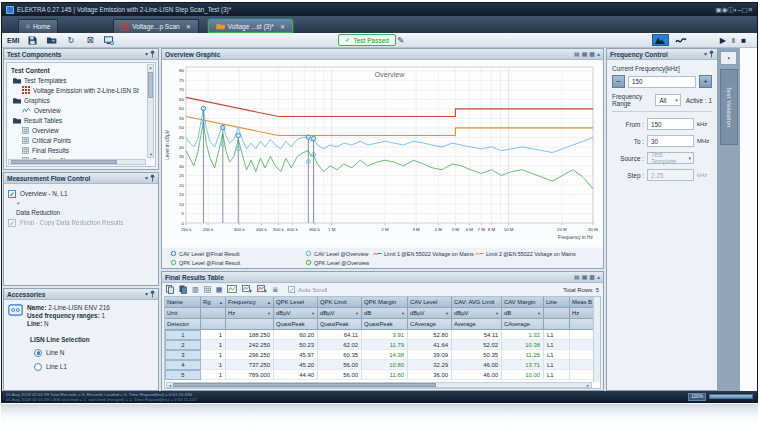 The width and height of the screenshot is (760, 427). Describe the element at coordinates (385, 345) in the screenshot. I see `table-cell: 11.79` at that location.